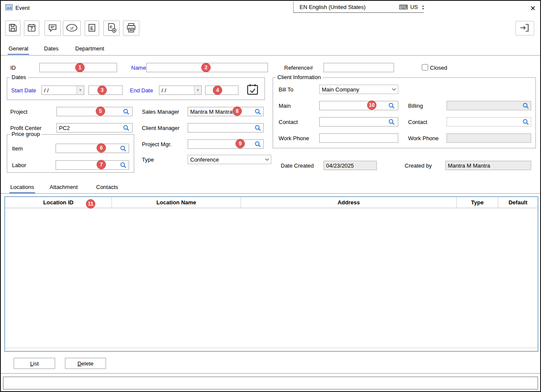  Describe the element at coordinates (298, 68) in the screenshot. I see `reference-label: Reference#` at that location.